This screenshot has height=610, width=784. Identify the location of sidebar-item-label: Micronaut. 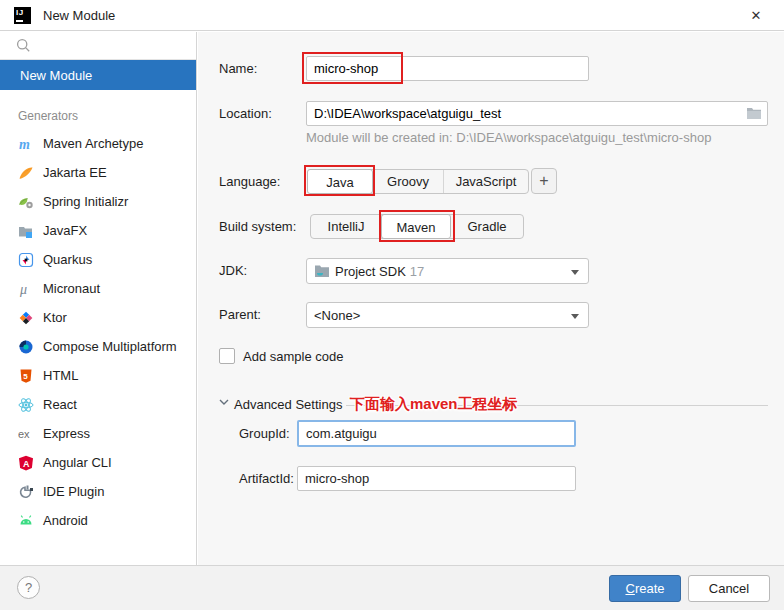
(72, 288).